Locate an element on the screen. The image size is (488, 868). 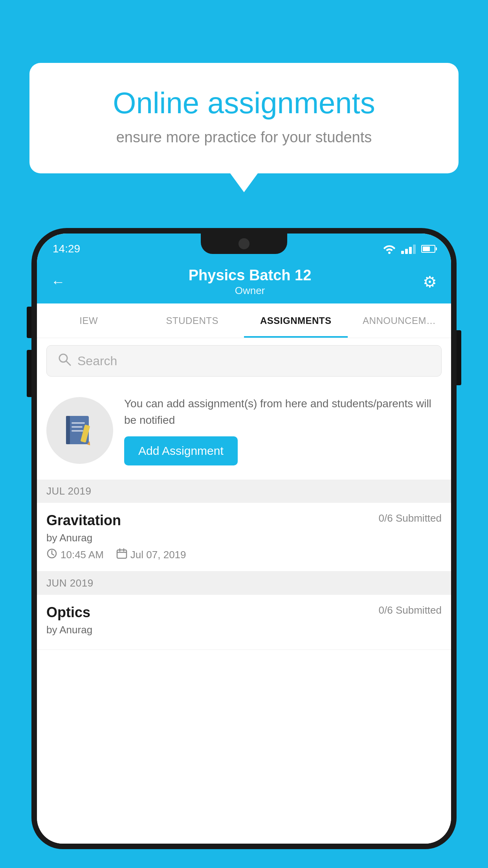
battery-fill is located at coordinates (426, 249).